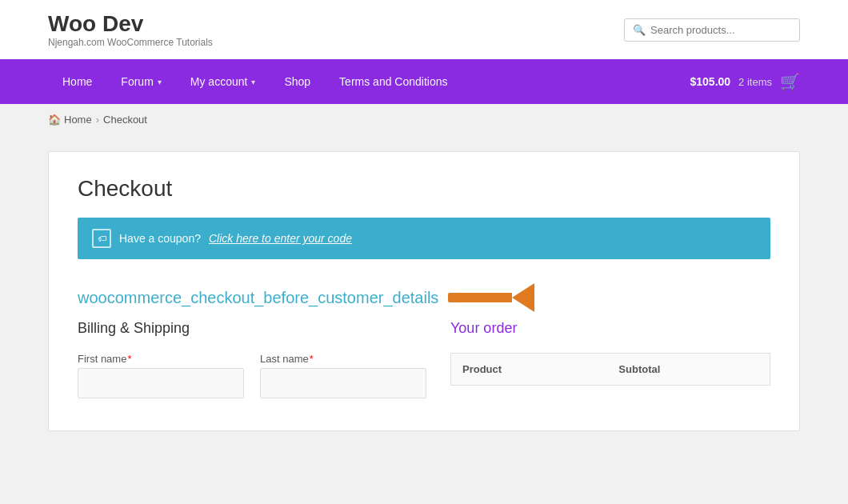 This screenshot has height=504, width=848. I want to click on order-table-header-product: Product, so click(530, 370).